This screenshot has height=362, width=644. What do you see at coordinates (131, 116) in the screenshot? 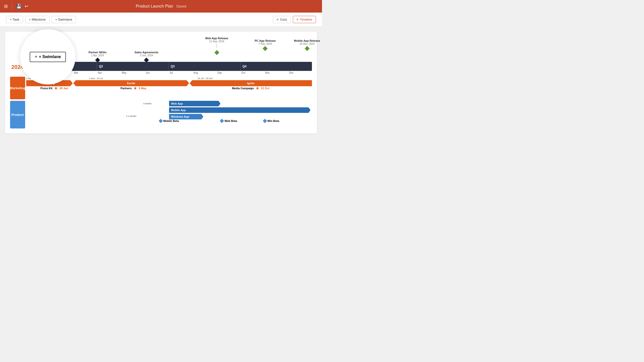
I see `windows-weeks: 5.4 weeks` at bounding box center [131, 116].